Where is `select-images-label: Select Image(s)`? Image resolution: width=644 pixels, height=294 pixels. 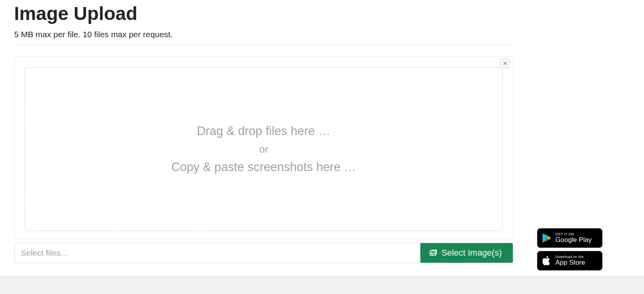 select-images-label: Select Image(s) is located at coordinates (472, 253).